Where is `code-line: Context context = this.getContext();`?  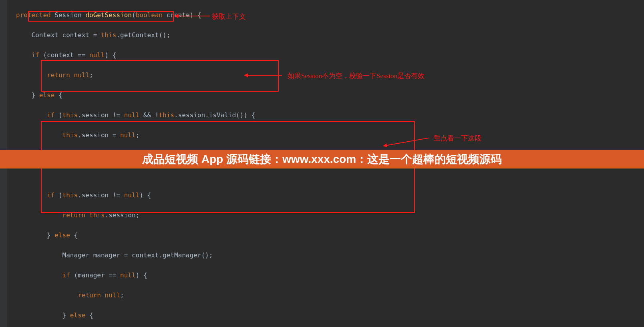
code-line: Context context = this.getContext(); is located at coordinates (330, 35).